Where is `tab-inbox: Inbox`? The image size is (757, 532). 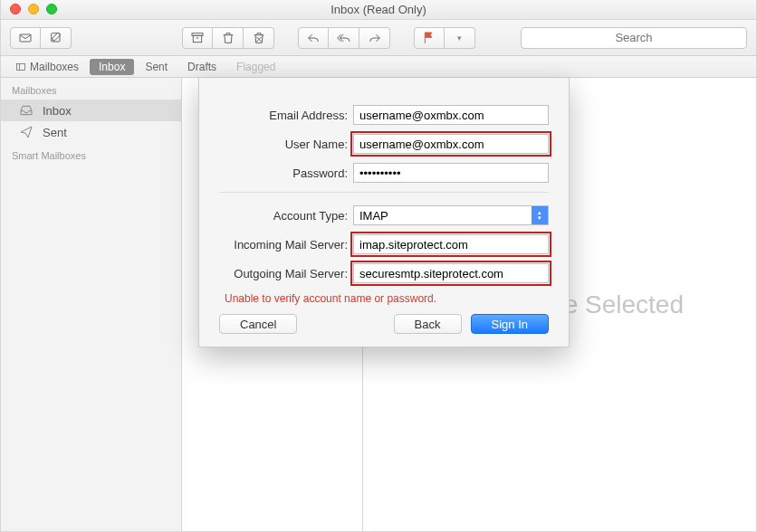 tab-inbox: Inbox is located at coordinates (112, 67).